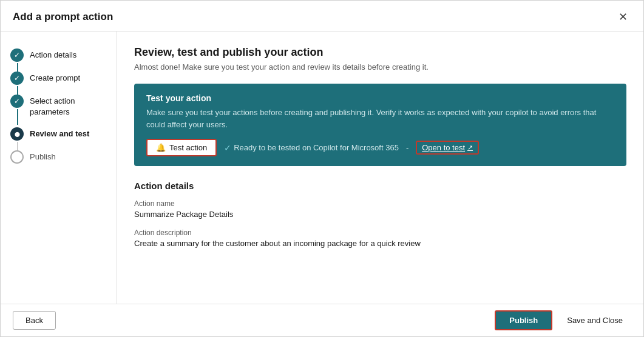 The image size is (644, 337). What do you see at coordinates (17, 55) in the screenshot?
I see `step-icon-action-details: ✓` at bounding box center [17, 55].